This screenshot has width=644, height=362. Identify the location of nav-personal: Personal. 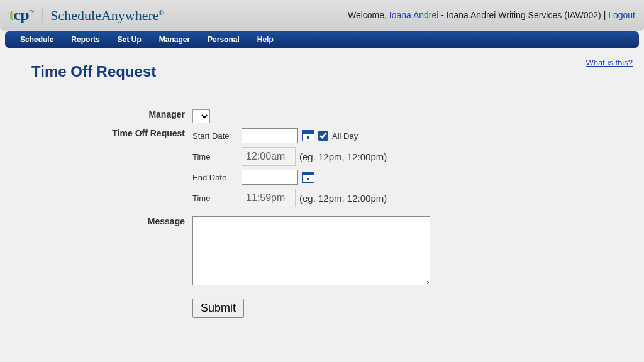
(224, 40).